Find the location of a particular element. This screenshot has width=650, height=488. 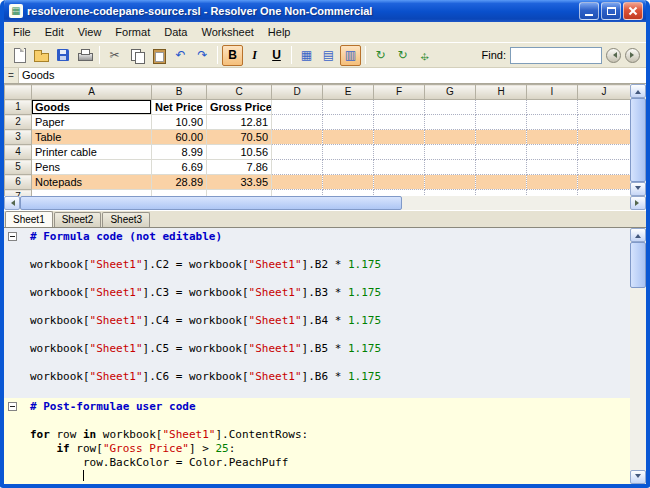

close-button is located at coordinates (633, 11).